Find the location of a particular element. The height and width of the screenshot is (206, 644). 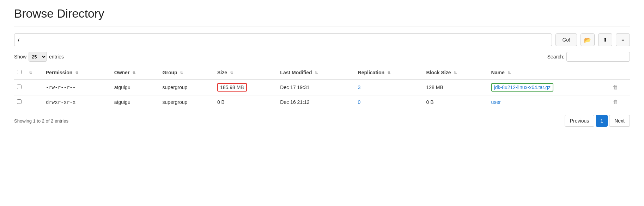

list-icon: ≡ is located at coordinates (623, 40).